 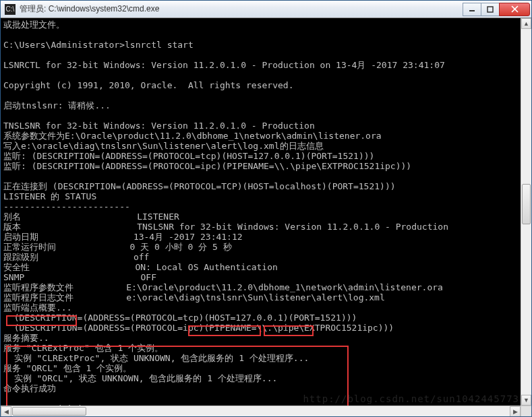 What do you see at coordinates (526, 212) in the screenshot?
I see `vertical-scrollbar: ▲ ▼` at bounding box center [526, 212].